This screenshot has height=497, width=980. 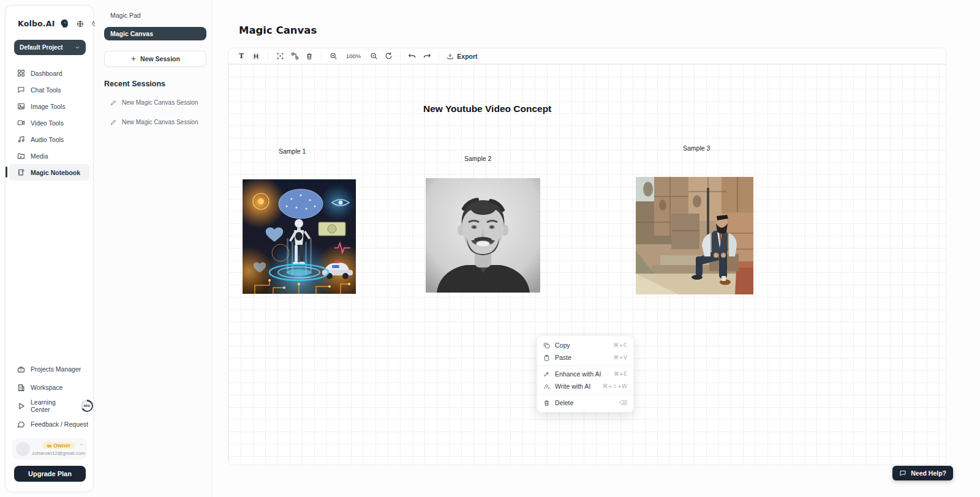 I want to click on export-button: Export, so click(x=462, y=56).